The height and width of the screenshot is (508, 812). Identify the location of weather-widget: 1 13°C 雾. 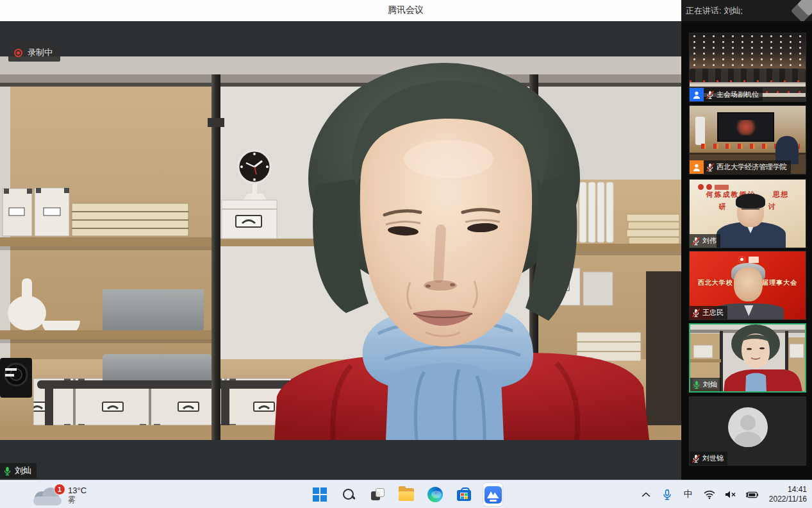
(59, 494).